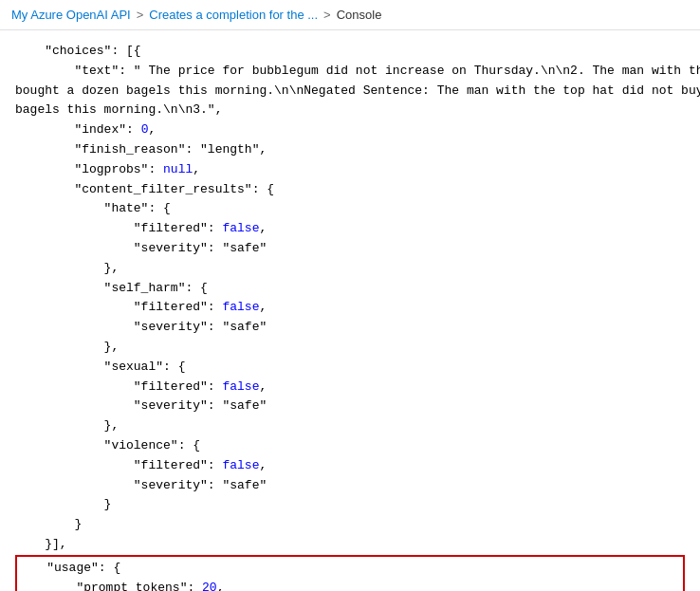 This screenshot has height=591, width=700. I want to click on code-line: "sexual": {, so click(350, 368).